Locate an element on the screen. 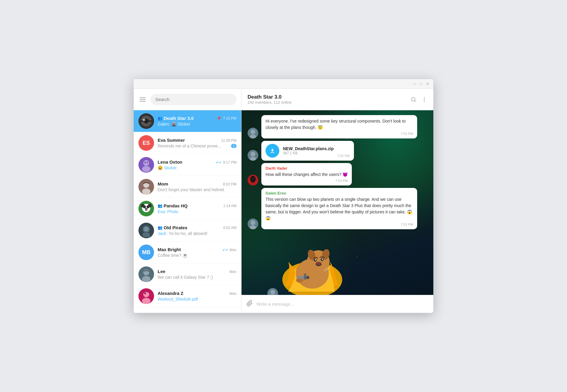 The height and width of the screenshot is (392, 567). chat-item-pandas-hq: 👥 Pandas HQ 1:14 AM Eva: Photo is located at coordinates (188, 209).